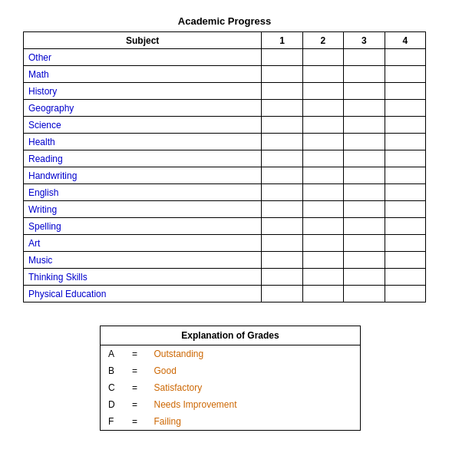  What do you see at coordinates (143, 260) in the screenshot?
I see `subject-cell: Music` at bounding box center [143, 260].